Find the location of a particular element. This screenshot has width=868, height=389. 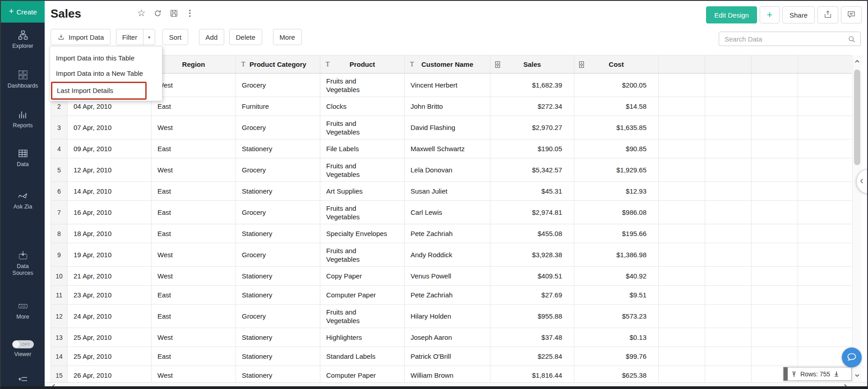

cell-product: Standard Labels is located at coordinates (363, 357).